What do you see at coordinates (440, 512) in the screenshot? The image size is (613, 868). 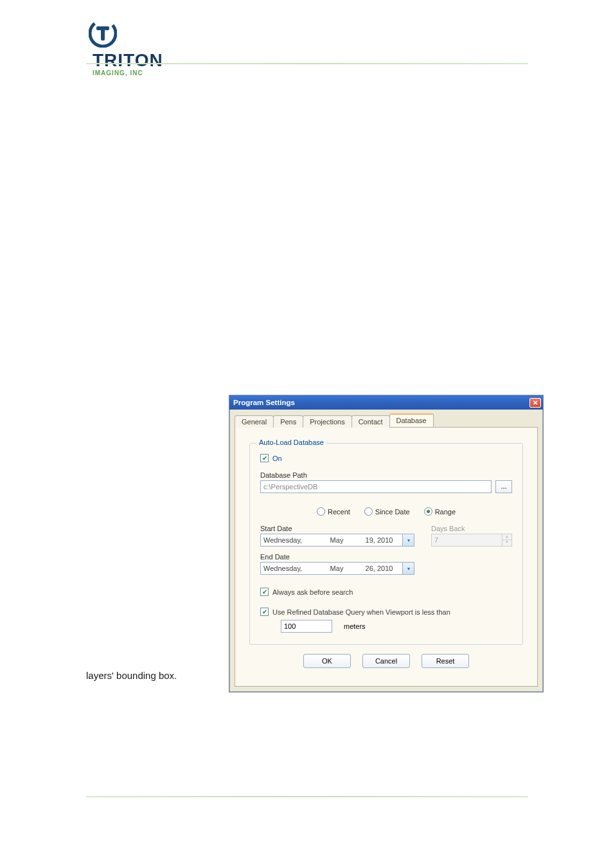 I see `radio-range: Range` at bounding box center [440, 512].